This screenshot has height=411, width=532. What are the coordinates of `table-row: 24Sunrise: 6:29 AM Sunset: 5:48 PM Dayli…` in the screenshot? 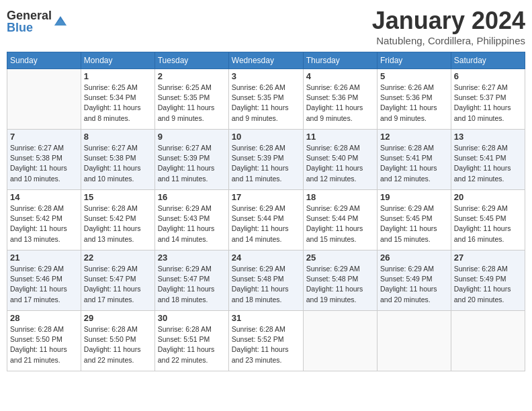 It's located at (266, 281).